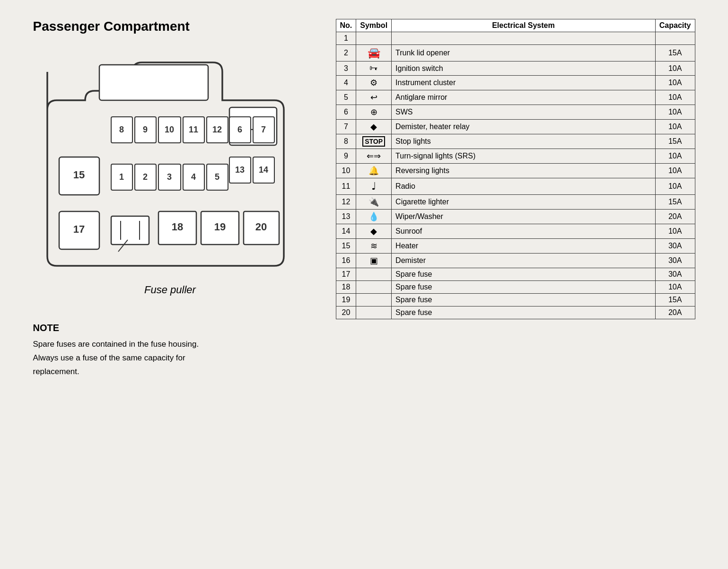  Describe the element at coordinates (169, 130) in the screenshot. I see `svg-text: 10` at that location.